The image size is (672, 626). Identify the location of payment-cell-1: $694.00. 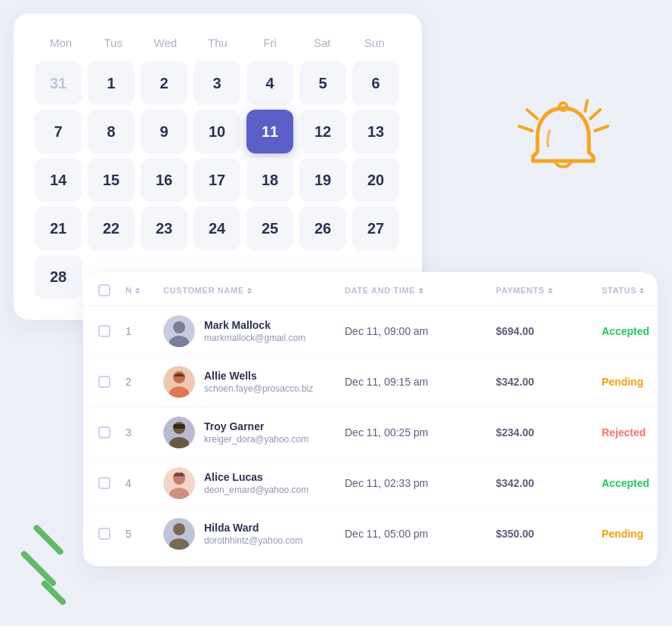
(549, 331).